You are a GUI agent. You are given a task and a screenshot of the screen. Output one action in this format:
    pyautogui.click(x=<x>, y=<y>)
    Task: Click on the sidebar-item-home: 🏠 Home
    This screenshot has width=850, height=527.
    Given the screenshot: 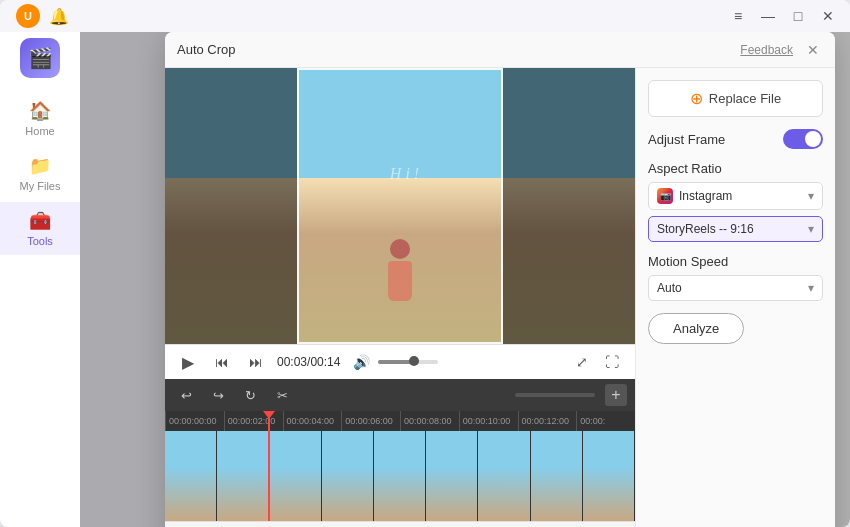 What is the action you would take?
    pyautogui.click(x=40, y=118)
    